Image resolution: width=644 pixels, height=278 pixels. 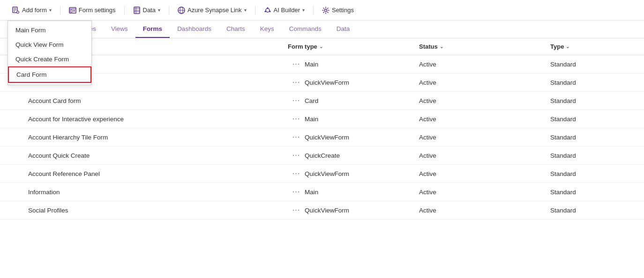 I want to click on row-formtype-4: QuickViewForm, so click(x=362, y=138).